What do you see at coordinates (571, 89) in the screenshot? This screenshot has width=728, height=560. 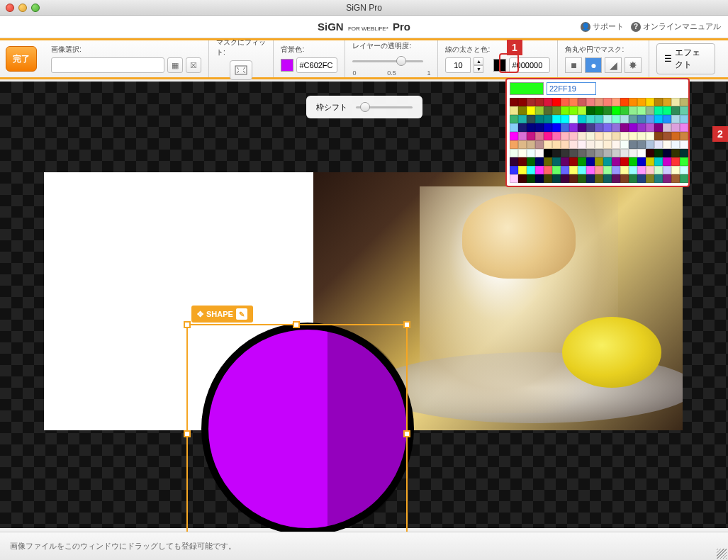 I see `color-hex-input` at bounding box center [571, 89].